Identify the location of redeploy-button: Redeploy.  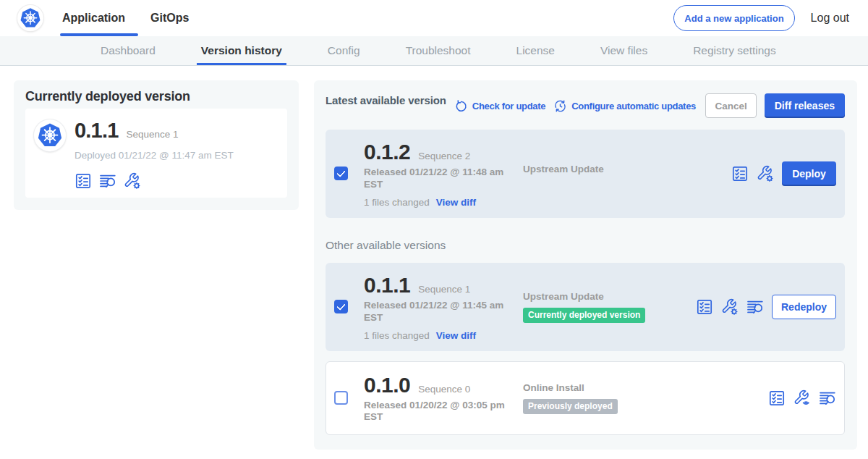
(804, 307).